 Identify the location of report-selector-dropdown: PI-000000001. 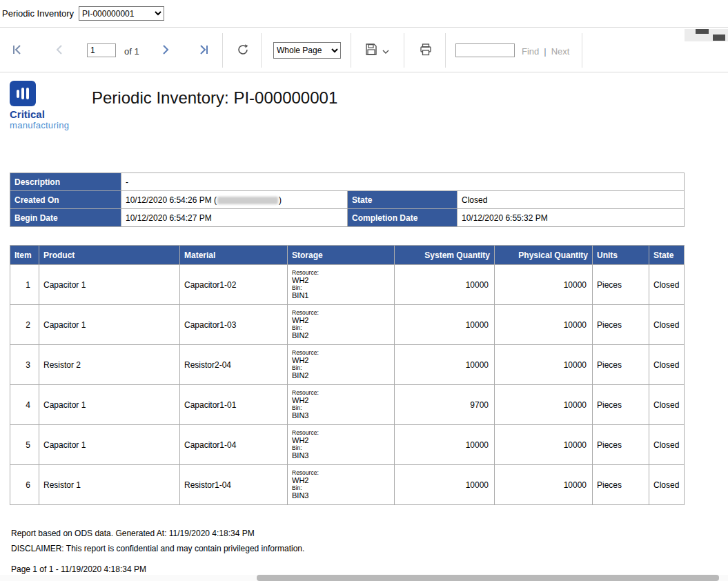
(121, 14).